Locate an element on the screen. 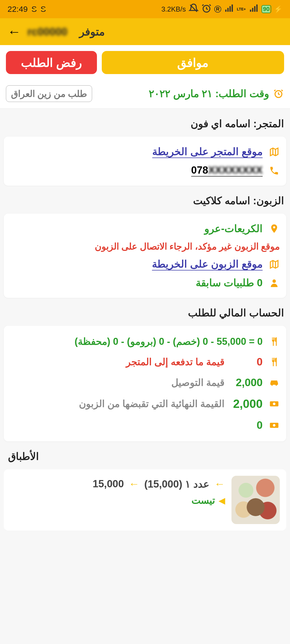 The height and width of the screenshot is (644, 290). finance-store-pay-label: قيمة ما تدفعه إلى المتجر is located at coordinates (117, 362).